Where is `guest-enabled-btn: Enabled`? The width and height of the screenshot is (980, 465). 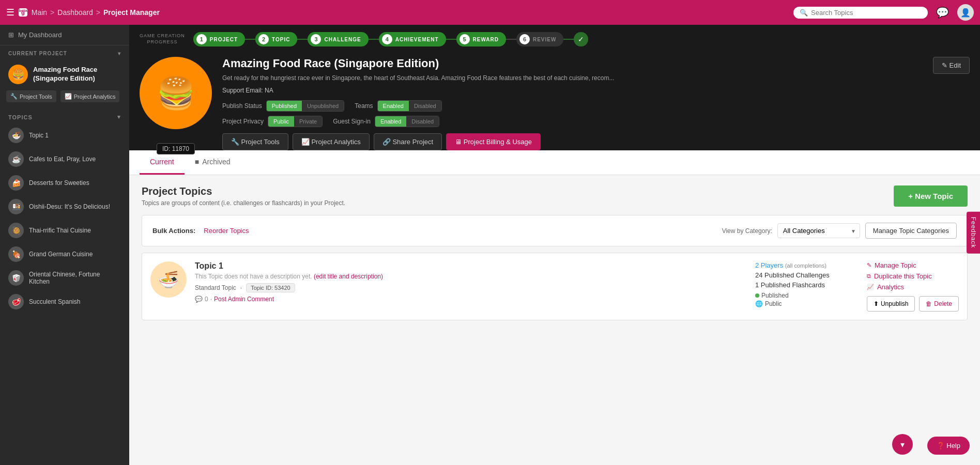
guest-enabled-btn: Enabled is located at coordinates (391, 121).